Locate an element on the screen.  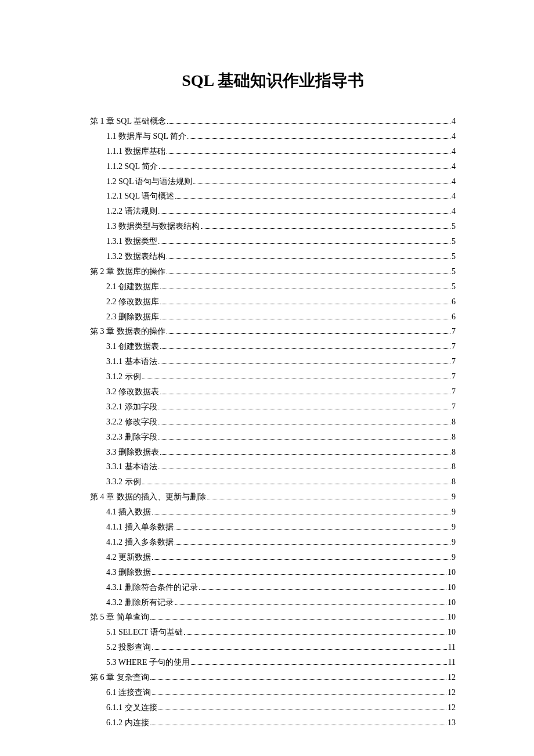
toc-entry-label: 1.1 数据库与 SQL 简介 is located at coordinates (146, 136).